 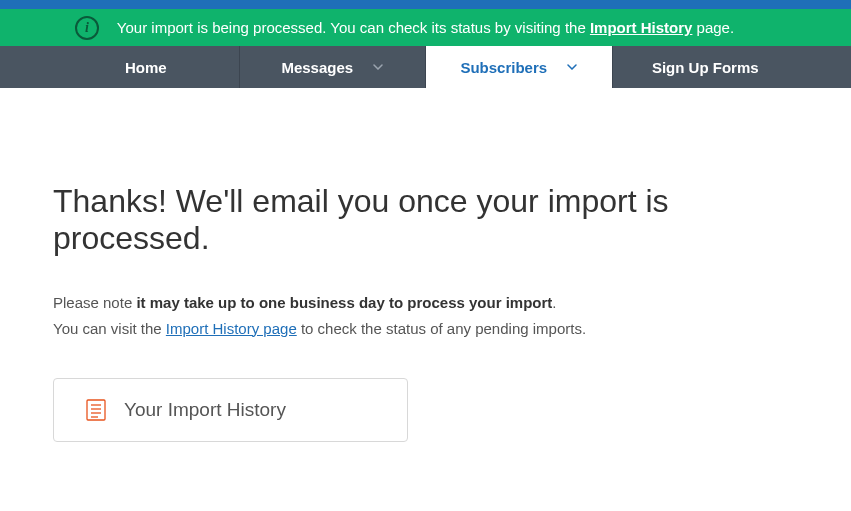 What do you see at coordinates (96, 410) in the screenshot?
I see `list-icon` at bounding box center [96, 410].